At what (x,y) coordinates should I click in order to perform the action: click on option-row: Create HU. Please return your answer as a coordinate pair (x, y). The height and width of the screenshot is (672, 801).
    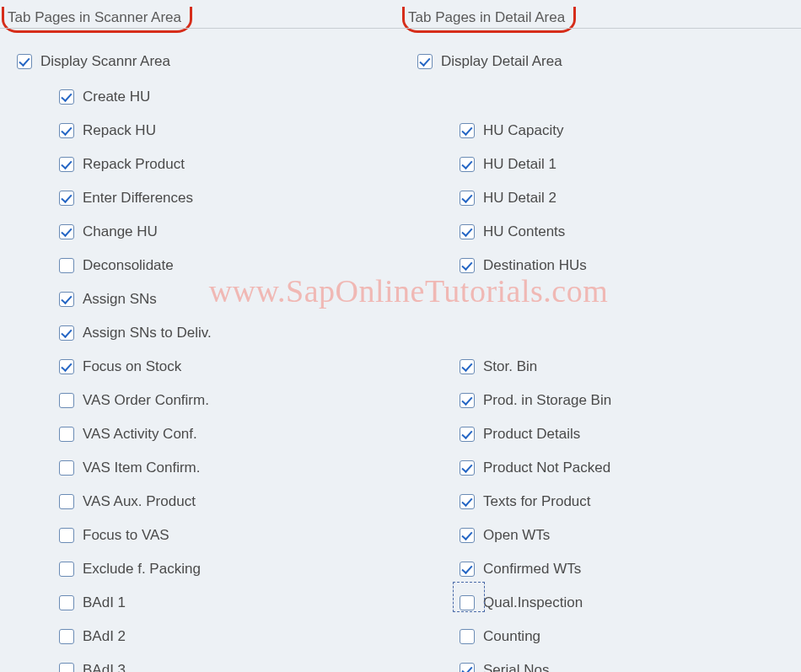
    Looking at the image, I should click on (229, 97).